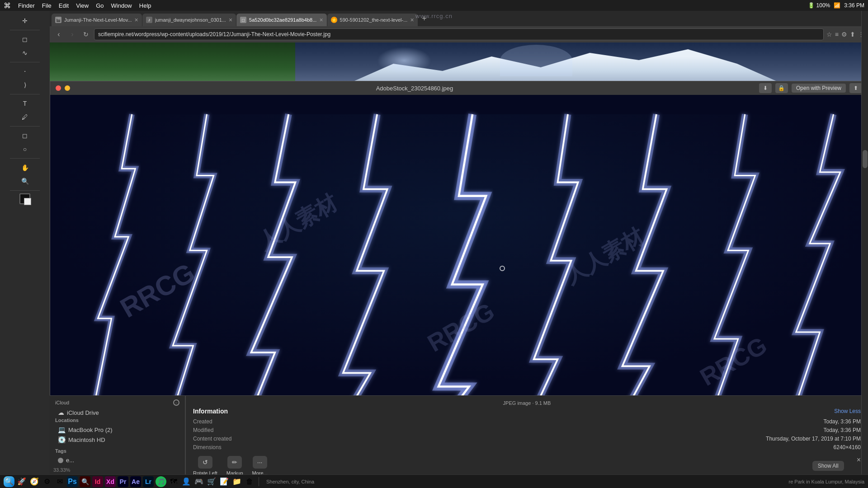 This screenshot has width=868, height=488. What do you see at coordinates (459, 88) in the screenshot?
I see `preview-titlebar: AdobeStock_230254860.jpeg ⬇ 🔒 Open with …` at bounding box center [459, 88].